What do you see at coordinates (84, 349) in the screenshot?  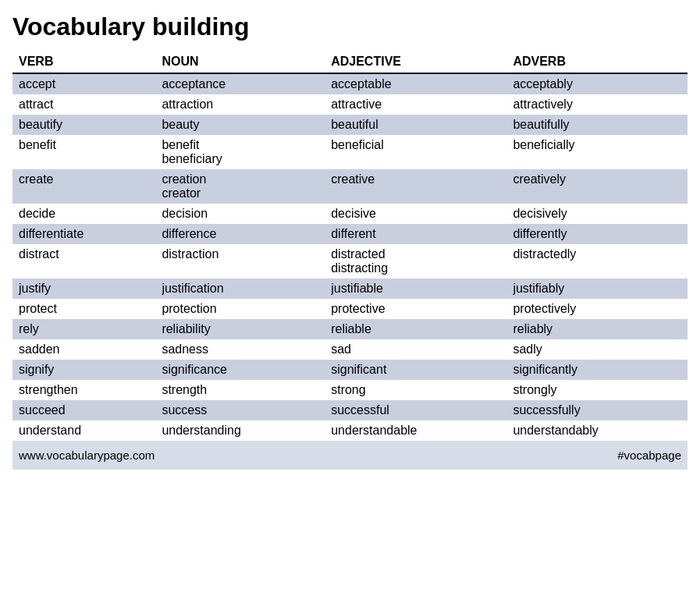 I see `cell-verb: sadden` at bounding box center [84, 349].